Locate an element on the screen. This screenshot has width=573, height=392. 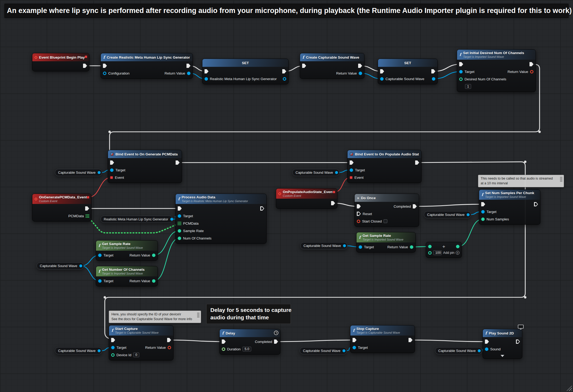
configuration-pin is located at coordinates (105, 73).